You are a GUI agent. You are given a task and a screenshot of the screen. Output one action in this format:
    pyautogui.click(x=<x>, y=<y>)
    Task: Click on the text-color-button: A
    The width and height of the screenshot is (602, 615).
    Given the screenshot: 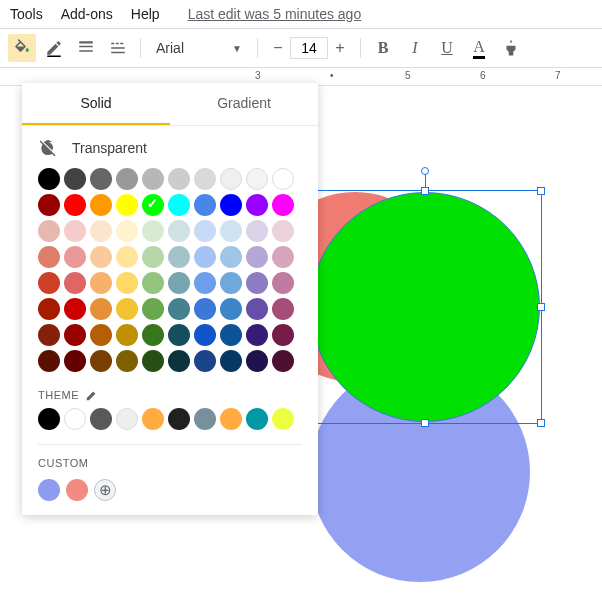 What is the action you would take?
    pyautogui.click(x=479, y=48)
    